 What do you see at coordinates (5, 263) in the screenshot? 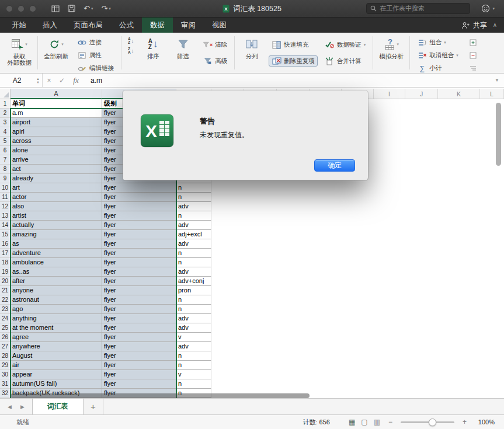
I see `row-header: 18` at bounding box center [5, 263].